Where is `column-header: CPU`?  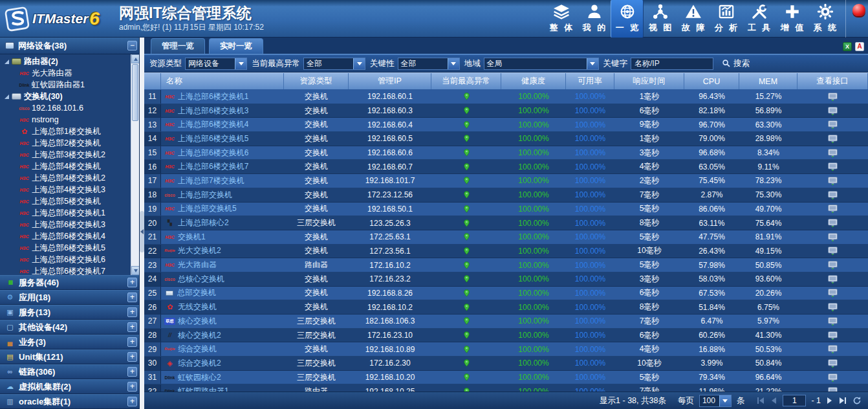 column-header: CPU is located at coordinates (711, 82).